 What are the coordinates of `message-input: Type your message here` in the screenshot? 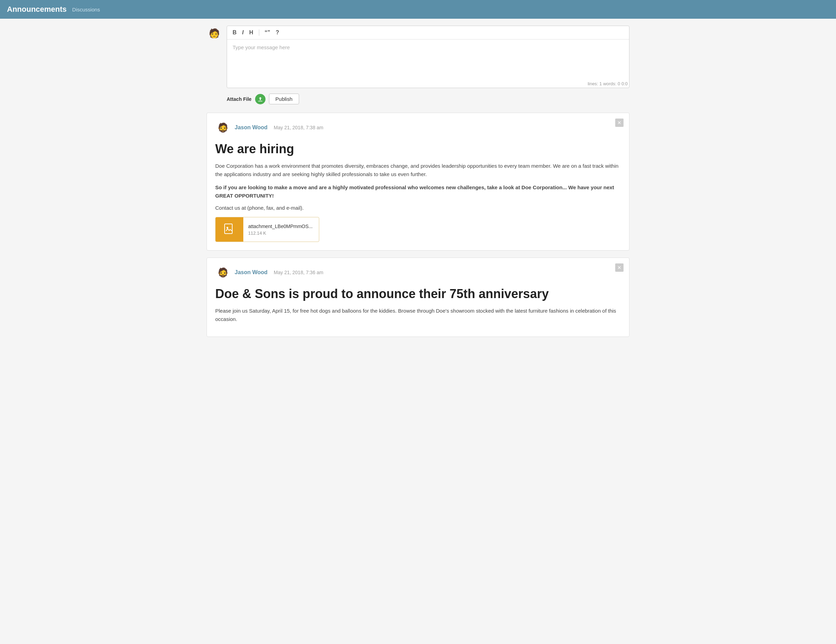 It's located at (428, 60).